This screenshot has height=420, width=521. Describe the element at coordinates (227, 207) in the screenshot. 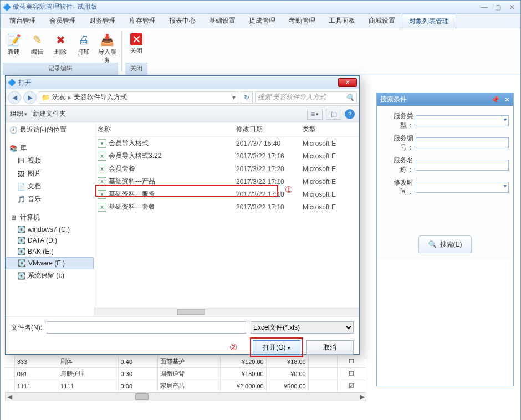

I see `file-row: x基础资料---套餐2017/3/22 17:10Microsoft E` at that location.